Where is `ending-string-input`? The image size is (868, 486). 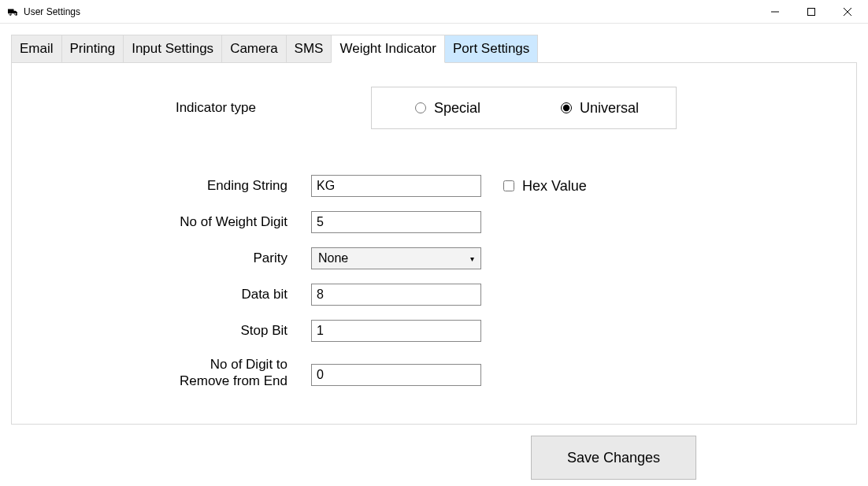 ending-string-input is located at coordinates (396, 186).